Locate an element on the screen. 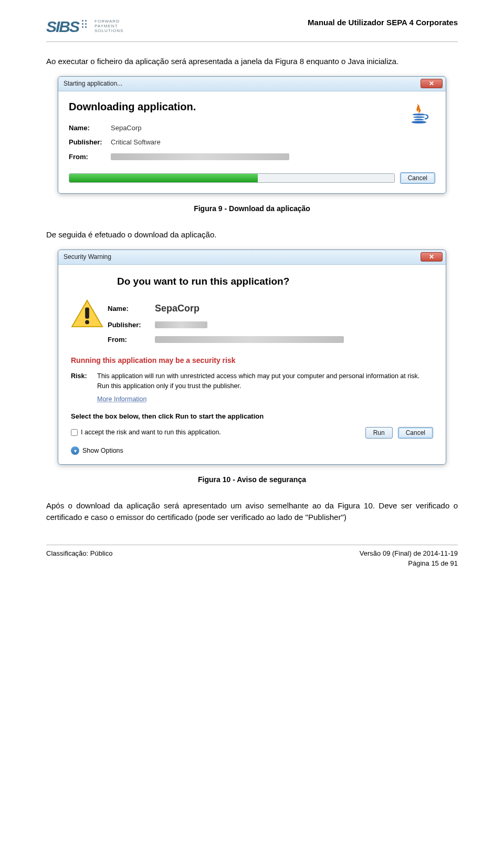  page-footer: Classificação: Público Versão 09 (Final)… is located at coordinates (252, 561).